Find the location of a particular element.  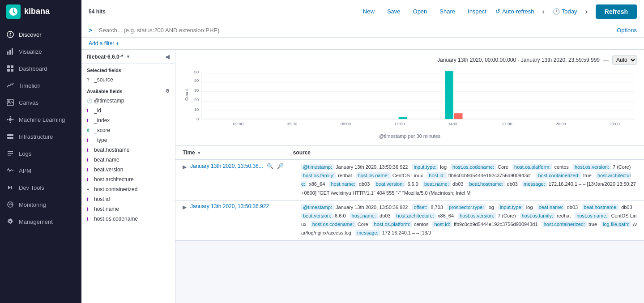

field-item-timestamp: 🕐 @timestamp is located at coordinates (128, 101).